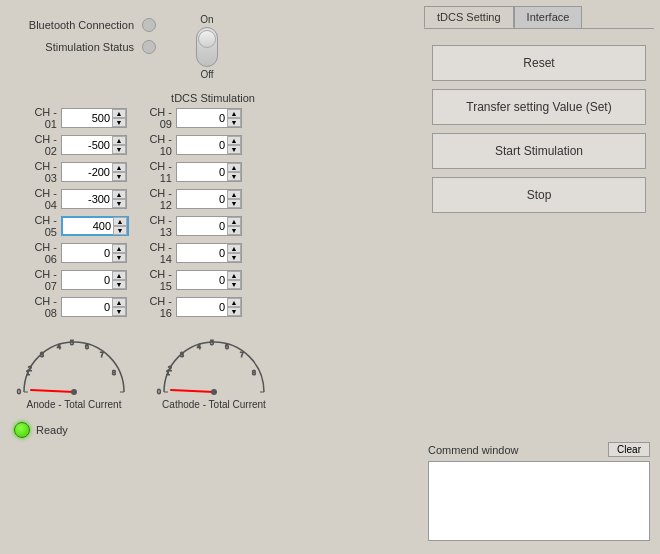  I want to click on clear-button: Clear, so click(629, 450).